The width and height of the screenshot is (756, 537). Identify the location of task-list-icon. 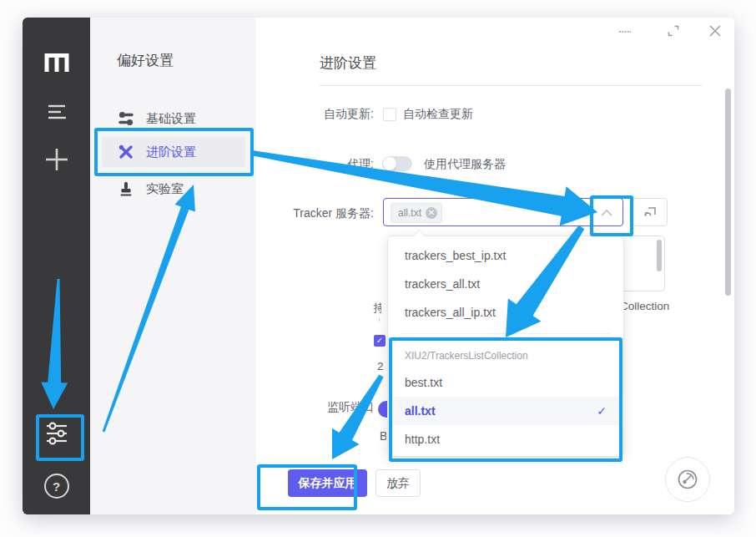
(57, 112).